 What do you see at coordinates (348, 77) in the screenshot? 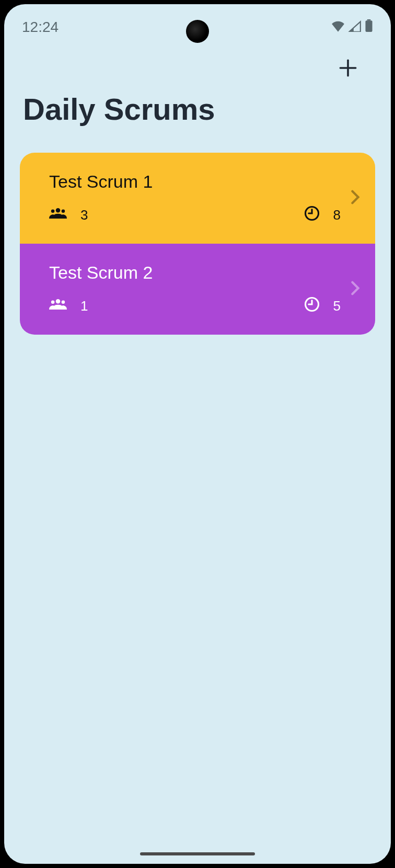
I see `plus-icon` at bounding box center [348, 77].